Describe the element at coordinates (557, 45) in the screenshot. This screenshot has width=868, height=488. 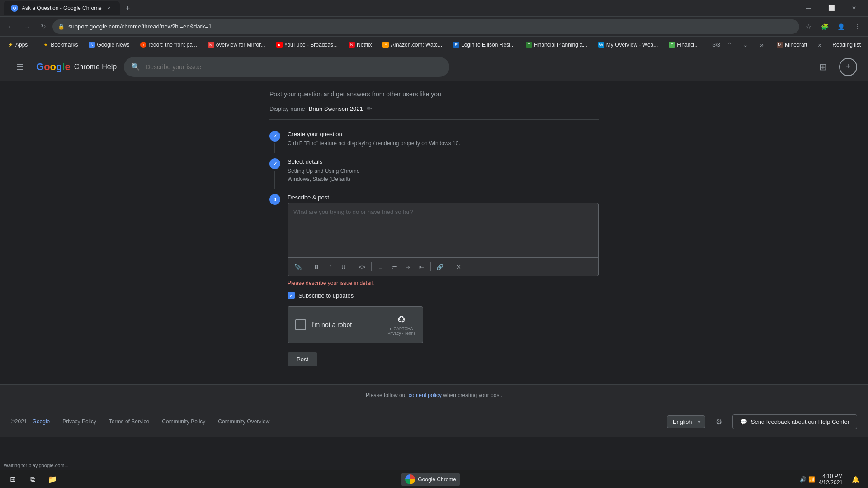
I see `bookmark-financial: F Financial Planning a...` at that location.